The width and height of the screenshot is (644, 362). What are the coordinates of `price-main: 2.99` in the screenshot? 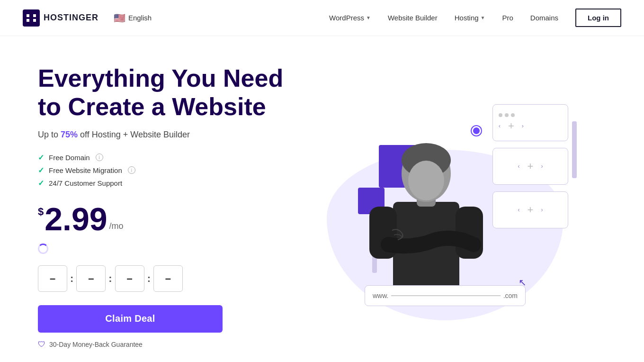 It's located at (76, 219).